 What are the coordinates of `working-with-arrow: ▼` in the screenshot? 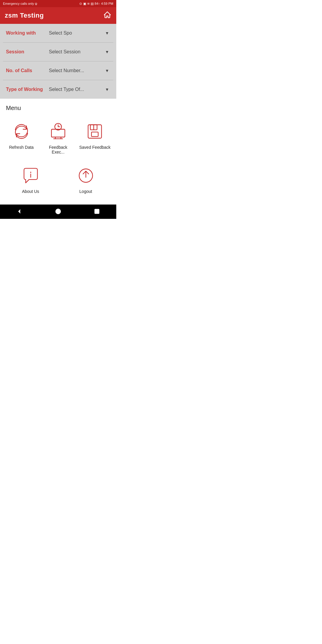 It's located at (107, 33).